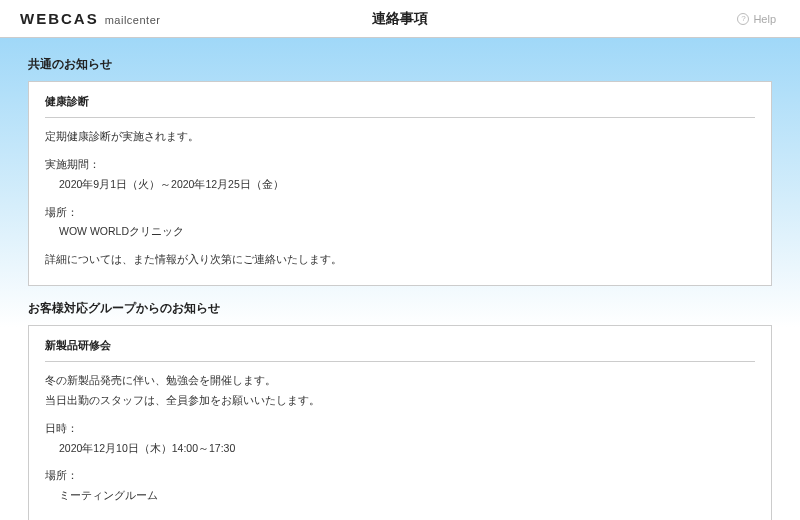 Image resolution: width=800 pixels, height=520 pixels. What do you see at coordinates (90, 18) in the screenshot?
I see `app-logo: WEBCAS mailcenter` at bounding box center [90, 18].